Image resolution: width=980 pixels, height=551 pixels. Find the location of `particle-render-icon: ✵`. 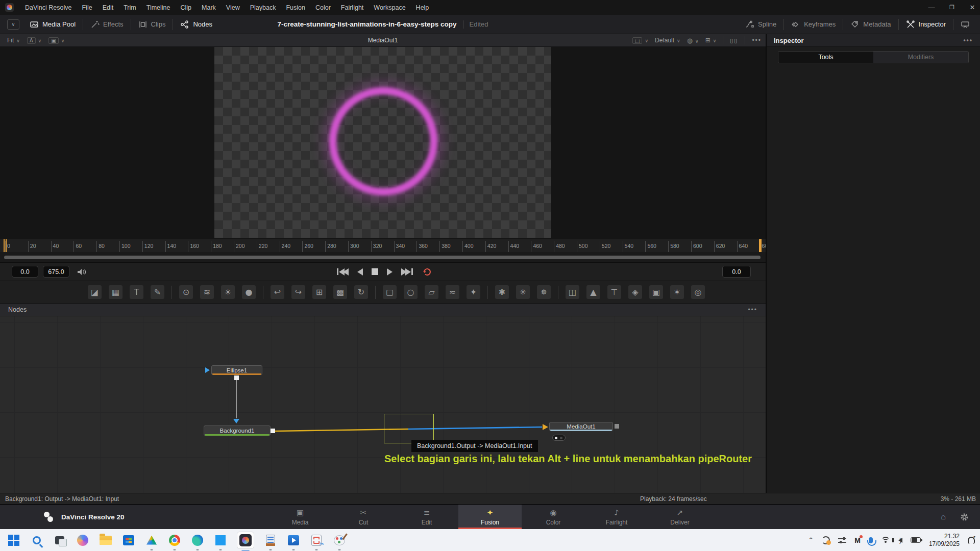

particle-render-icon: ✵ is located at coordinates (544, 292).